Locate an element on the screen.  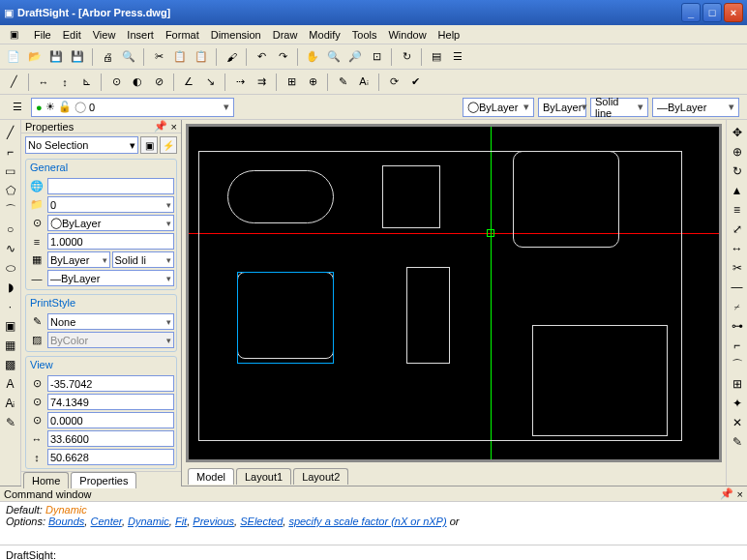
saveas-button: 💾 is located at coordinates (77, 57).